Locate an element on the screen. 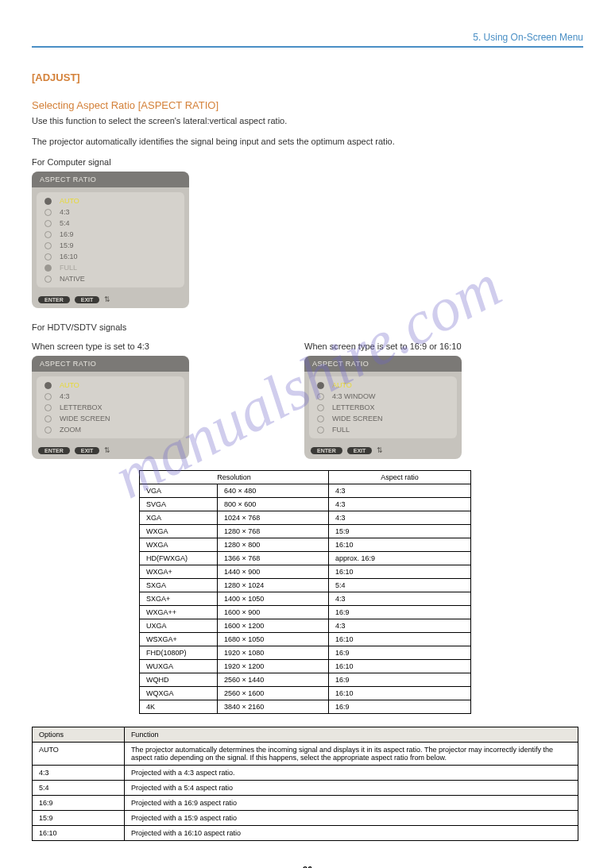 The image size is (615, 868). osd-option-label: 15:9 is located at coordinates (67, 245).